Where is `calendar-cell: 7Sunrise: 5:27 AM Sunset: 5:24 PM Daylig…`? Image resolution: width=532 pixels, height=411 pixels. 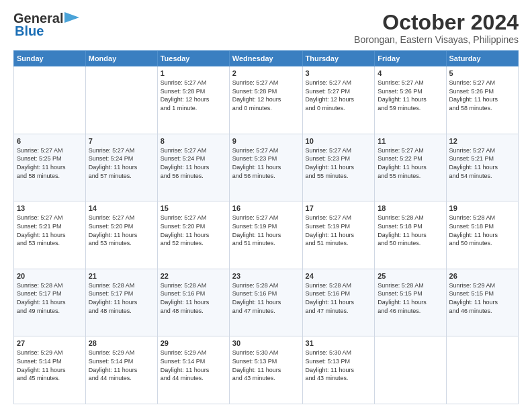
calendar-cell: 7Sunrise: 5:27 AM Sunset: 5:24 PM Daylig… is located at coordinates (121, 168).